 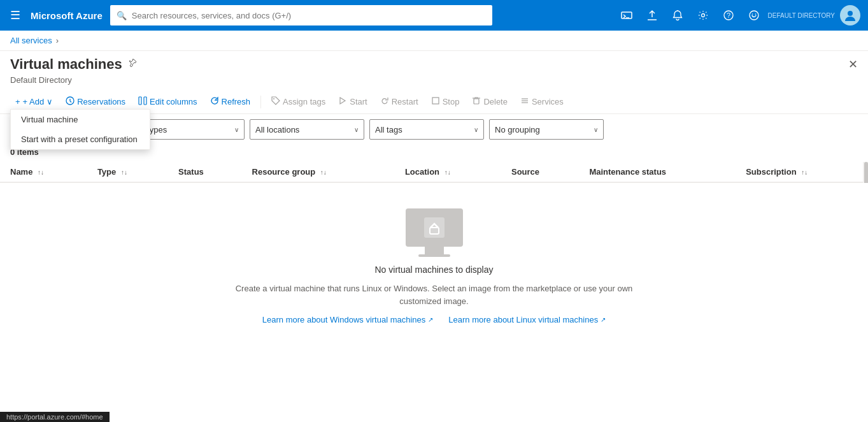 I want to click on add-dropdown-wrapper: + + Add ∨ Virtual machine Start with a p…, so click(x=34, y=102).